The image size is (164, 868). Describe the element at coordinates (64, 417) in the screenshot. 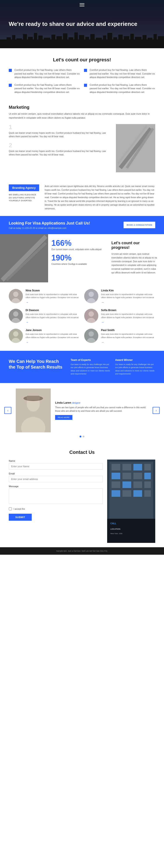

I see `read-more-button: READ MORE` at that location.